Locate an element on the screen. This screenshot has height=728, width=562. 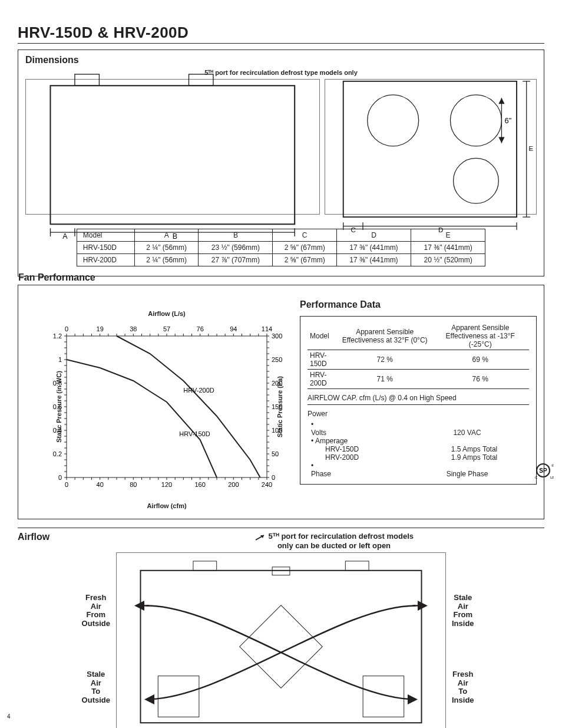
col-model: Model is located at coordinates (323, 336).